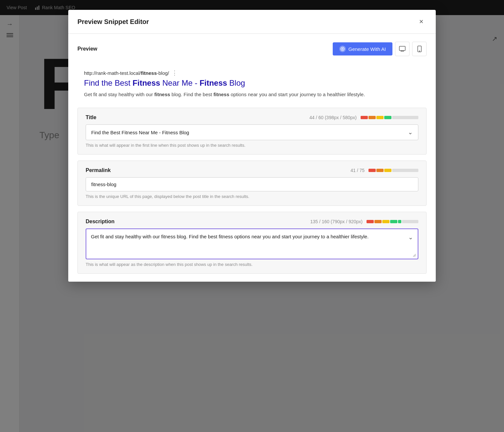 Image resolution: width=504 pixels, height=432 pixels. I want to click on generate-ai-button: Generate With AI, so click(363, 49).